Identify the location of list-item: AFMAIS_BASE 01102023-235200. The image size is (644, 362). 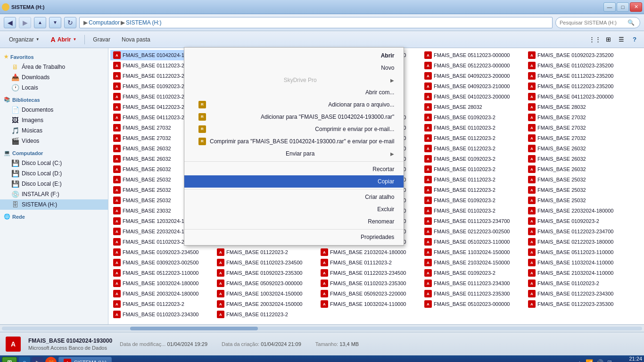
(577, 66).